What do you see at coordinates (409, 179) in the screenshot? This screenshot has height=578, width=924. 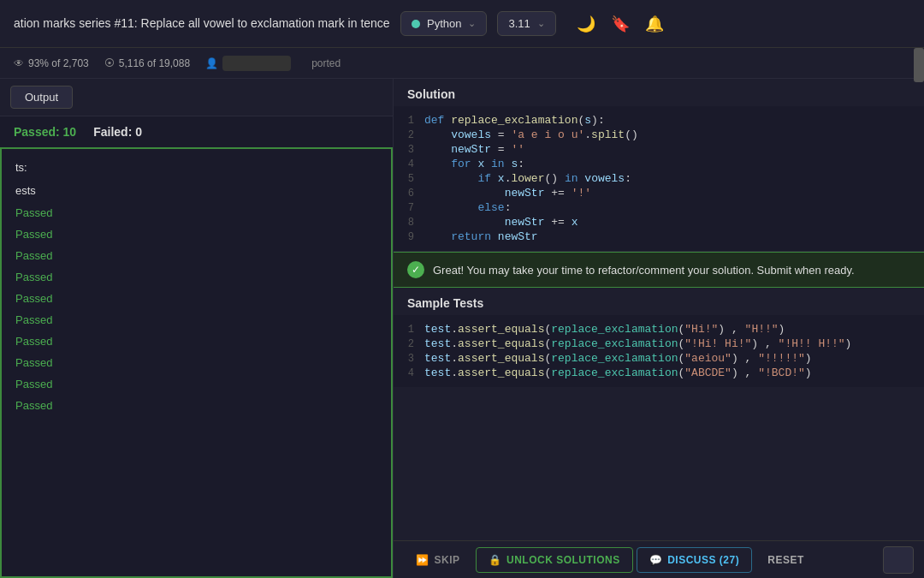 I see `line-number: 5` at bounding box center [409, 179].